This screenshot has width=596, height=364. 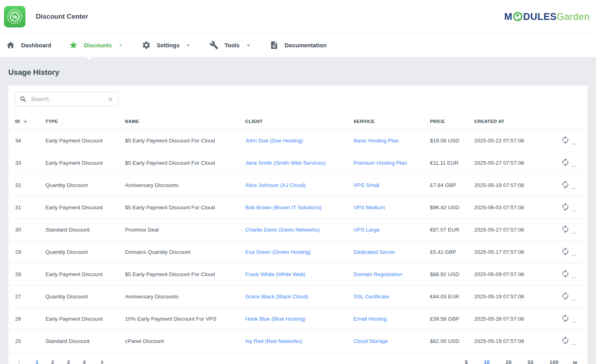 What do you see at coordinates (530, 362) in the screenshot?
I see `page-size-50: 50` at bounding box center [530, 362].